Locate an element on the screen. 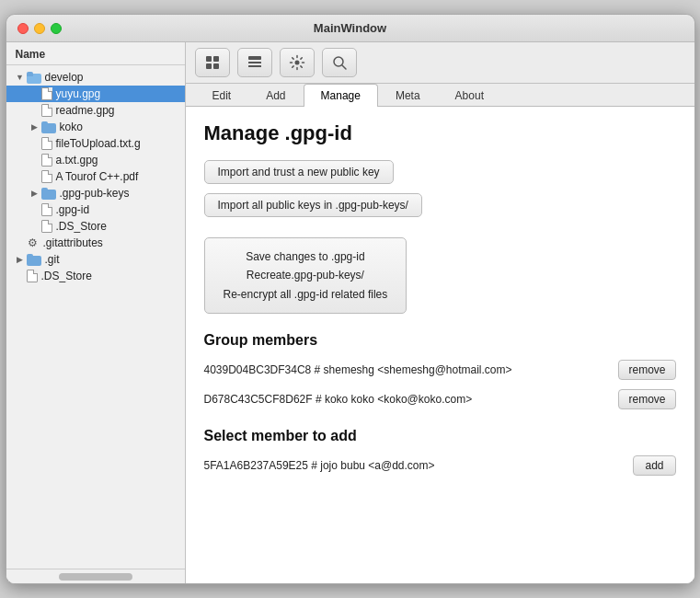  close-button is located at coordinates (23, 29).